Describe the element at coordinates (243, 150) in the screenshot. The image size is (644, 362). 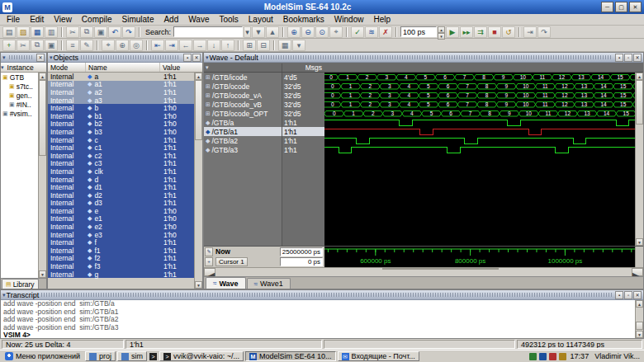
I see `wave-signal-a3: ◆/GTB/a3` at that location.